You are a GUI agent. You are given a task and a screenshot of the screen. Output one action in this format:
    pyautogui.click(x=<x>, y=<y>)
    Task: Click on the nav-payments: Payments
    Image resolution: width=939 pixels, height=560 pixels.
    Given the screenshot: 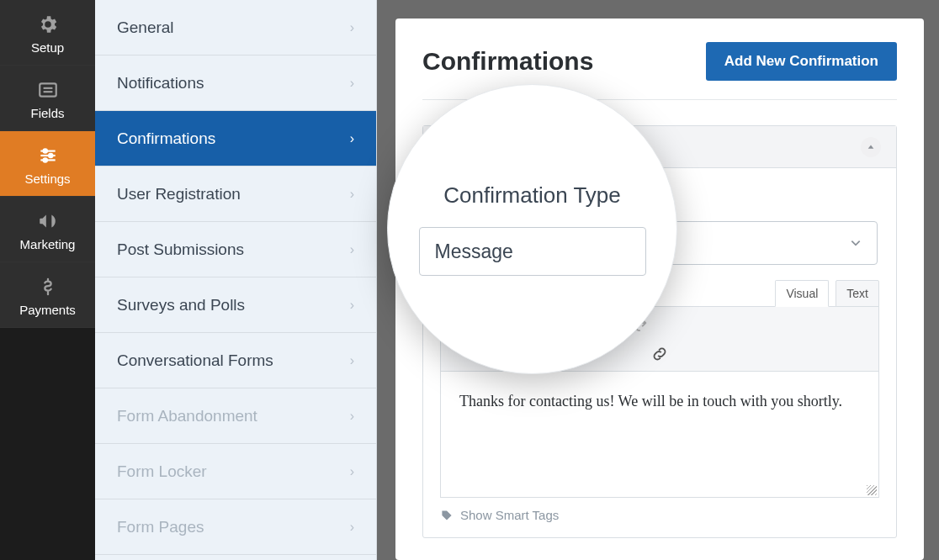 What is the action you would take?
    pyautogui.click(x=47, y=295)
    